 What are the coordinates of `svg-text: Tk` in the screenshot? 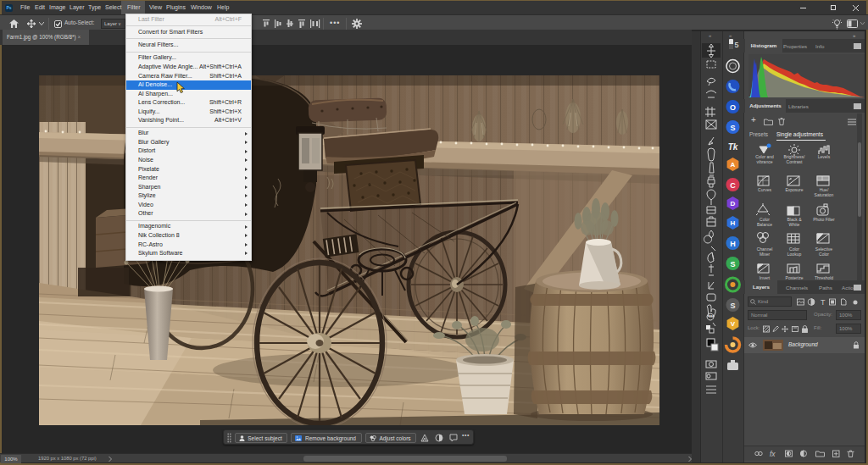 It's located at (733, 147).